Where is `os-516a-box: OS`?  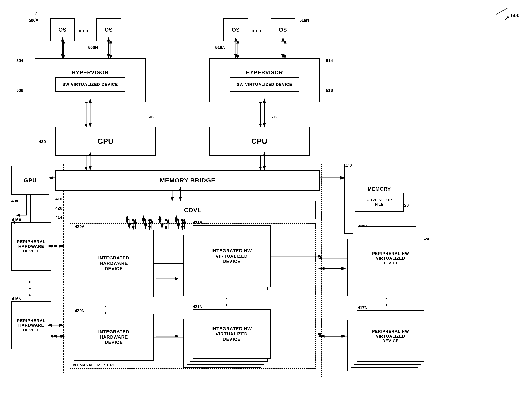 os-516a-box: OS is located at coordinates (236, 30).